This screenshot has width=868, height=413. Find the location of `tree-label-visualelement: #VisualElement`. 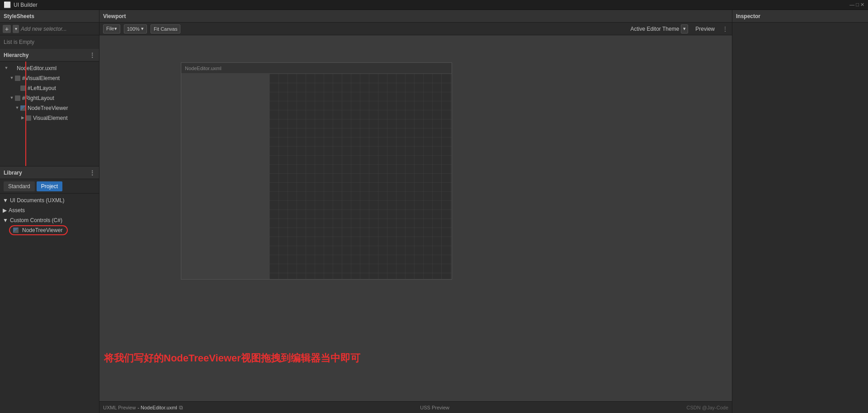

tree-label-visualelement: #VisualElement is located at coordinates (41, 78).